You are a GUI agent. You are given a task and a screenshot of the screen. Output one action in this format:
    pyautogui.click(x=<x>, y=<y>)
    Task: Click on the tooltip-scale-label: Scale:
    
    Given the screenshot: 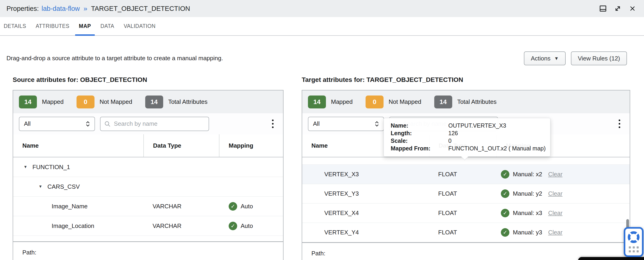 What is the action you would take?
    pyautogui.click(x=420, y=141)
    